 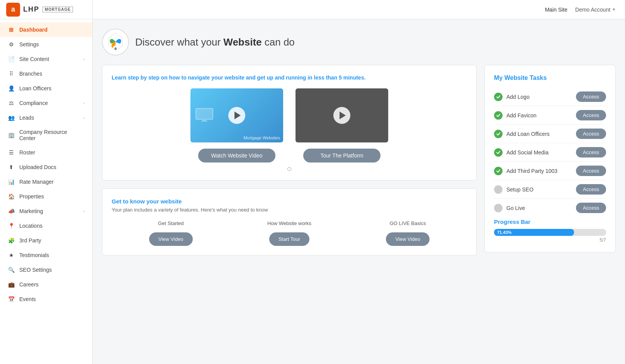 I want to click on task-row-3: Add Social Media Access, so click(x=550, y=152).